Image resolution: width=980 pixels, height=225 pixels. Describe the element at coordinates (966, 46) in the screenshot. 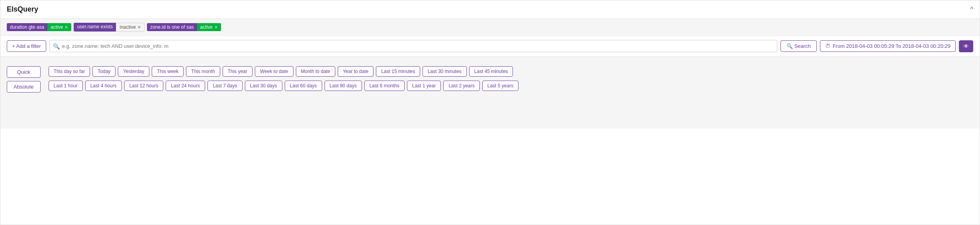

I see `eye-button: 👁` at that location.